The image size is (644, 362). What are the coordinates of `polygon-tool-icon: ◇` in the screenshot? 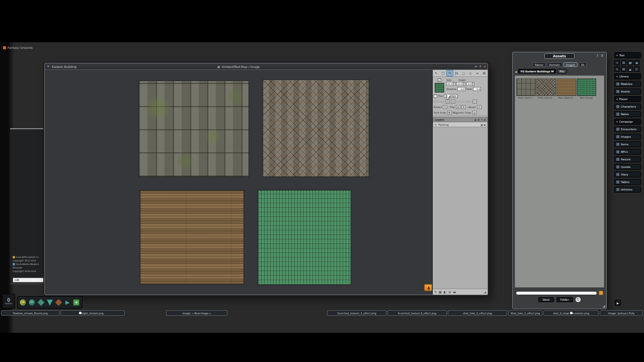 It's located at (470, 73).